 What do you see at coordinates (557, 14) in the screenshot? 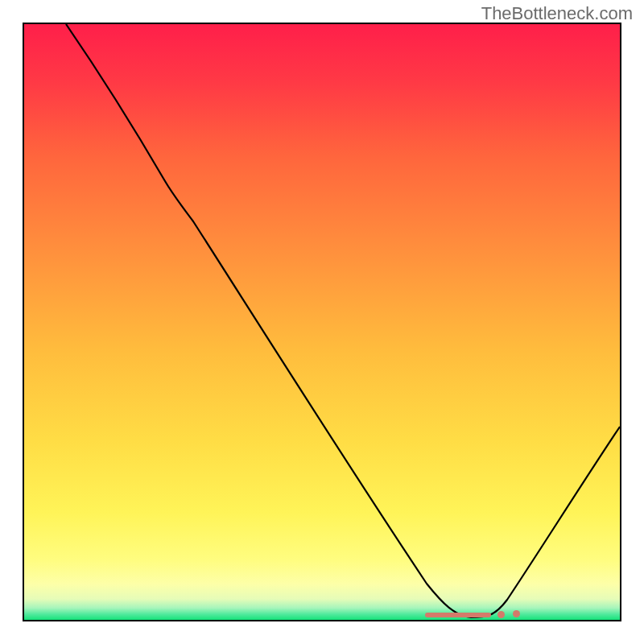
I see `watermark-text: TheBottleneck.com` at bounding box center [557, 14].